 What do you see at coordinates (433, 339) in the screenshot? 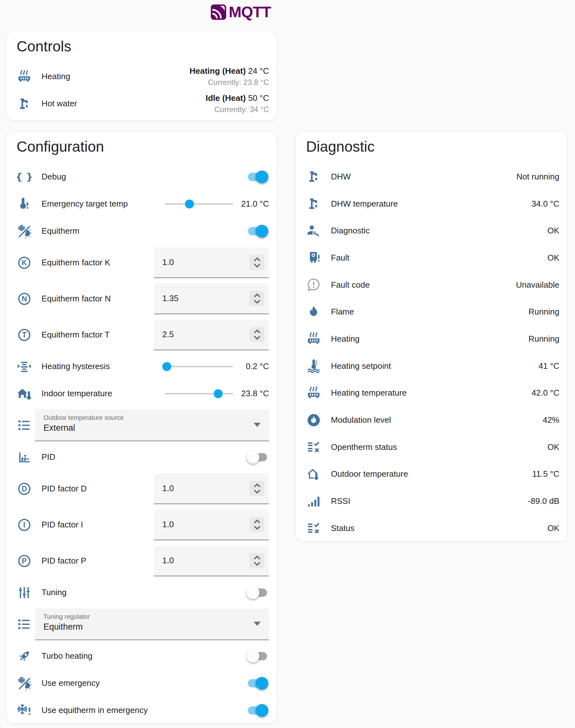
I see `diagnostic-row-heating: Heating Running` at bounding box center [433, 339].